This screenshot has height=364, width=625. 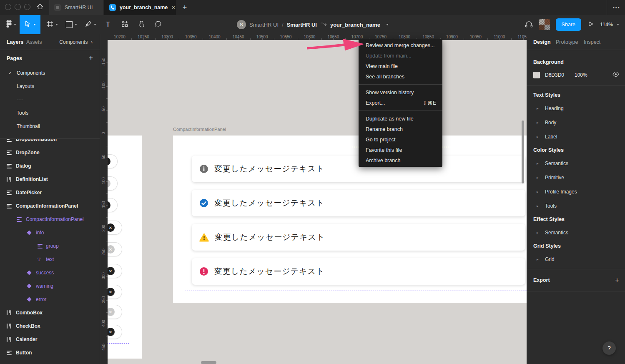 I want to click on frame-tool-button, so click(x=52, y=25).